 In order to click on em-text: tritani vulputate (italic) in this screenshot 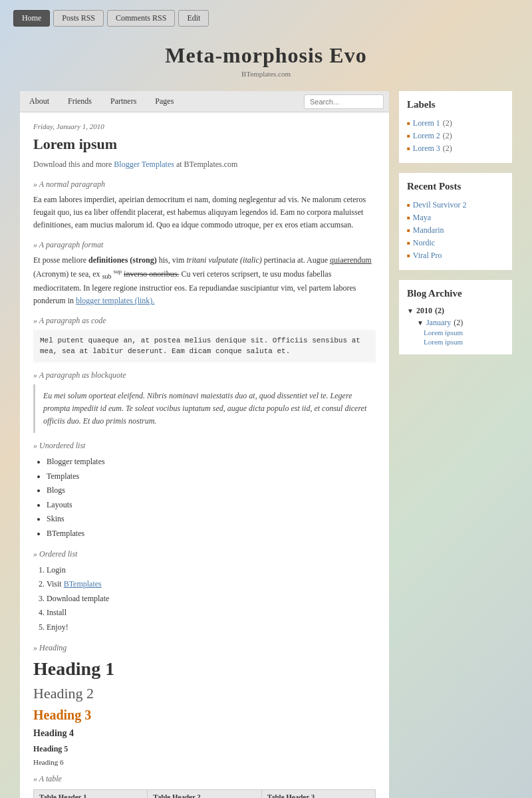, I will do `click(223, 260)`.